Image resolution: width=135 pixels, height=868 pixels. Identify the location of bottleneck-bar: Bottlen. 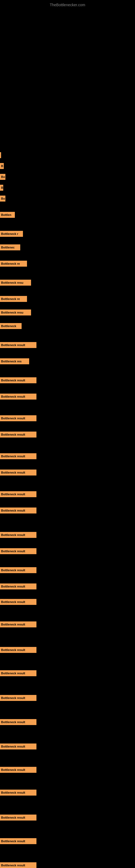
(7, 215).